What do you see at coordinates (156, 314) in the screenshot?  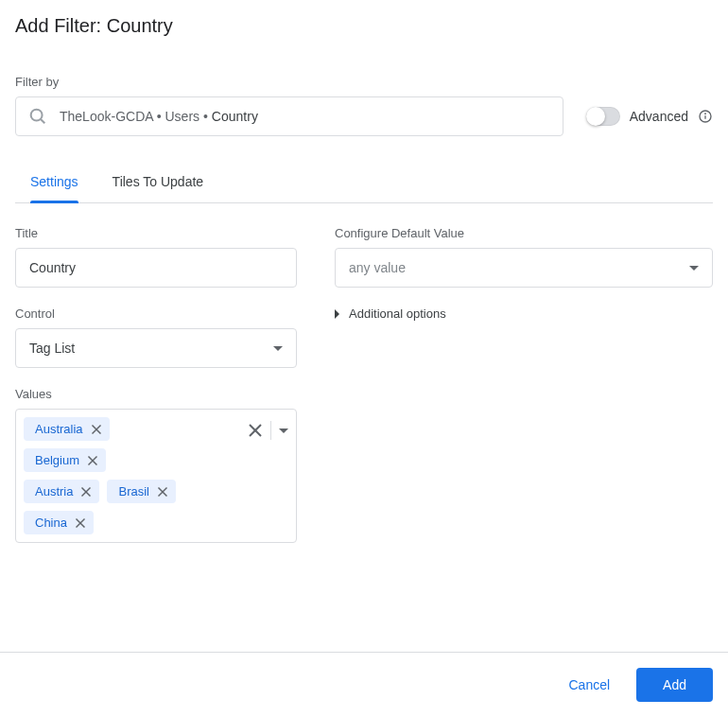 I see `control-label: Control` at bounding box center [156, 314].